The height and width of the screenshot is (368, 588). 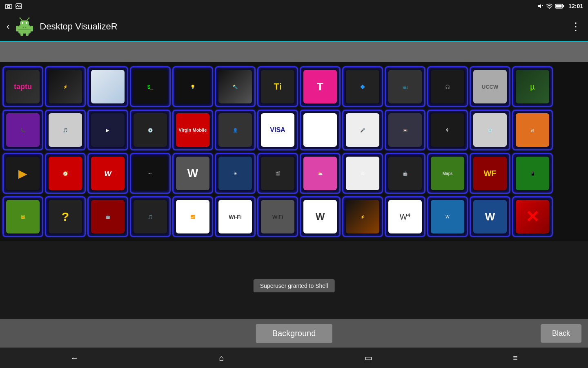 I want to click on app-icon-notepad, so click(x=108, y=87).